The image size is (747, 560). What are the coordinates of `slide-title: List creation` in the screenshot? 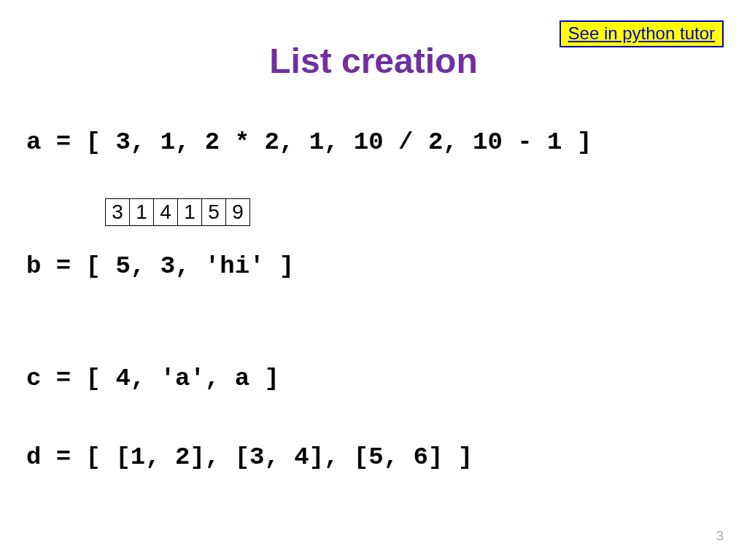 It's located at (374, 61).